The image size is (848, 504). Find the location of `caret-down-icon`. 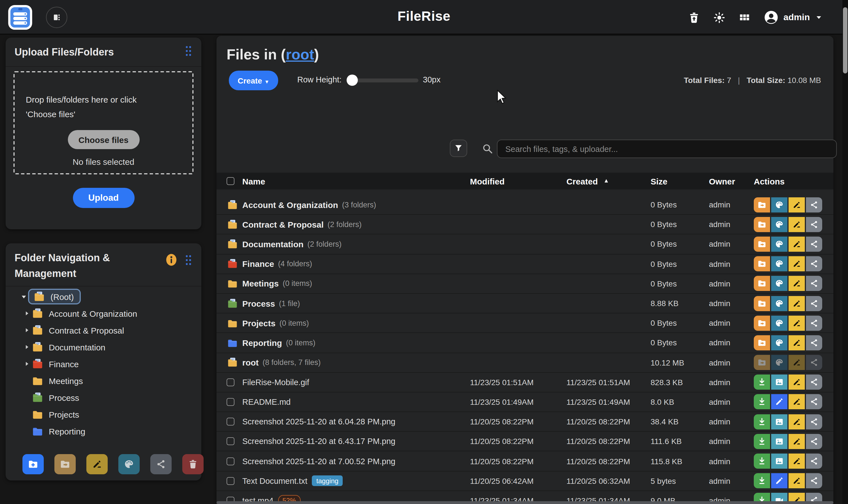

caret-down-icon is located at coordinates (24, 297).